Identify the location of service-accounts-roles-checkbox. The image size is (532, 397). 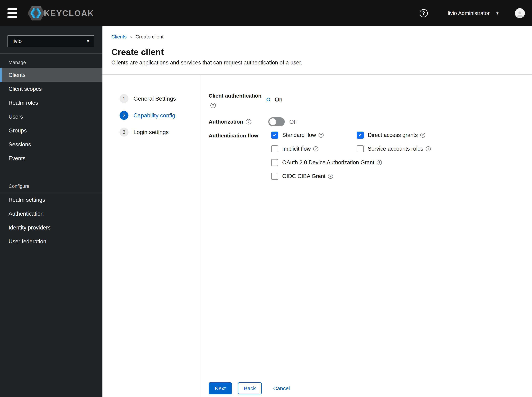
(360, 149).